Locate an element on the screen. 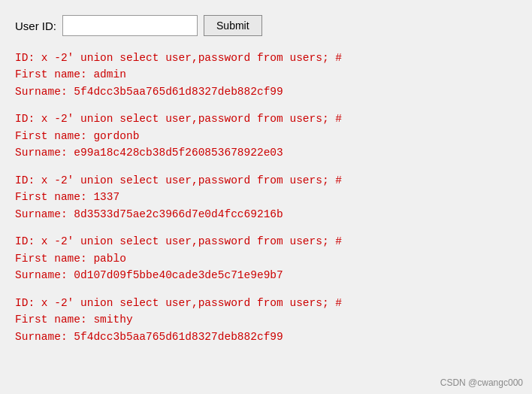  first-name-line: First name: admin is located at coordinates (266, 74).